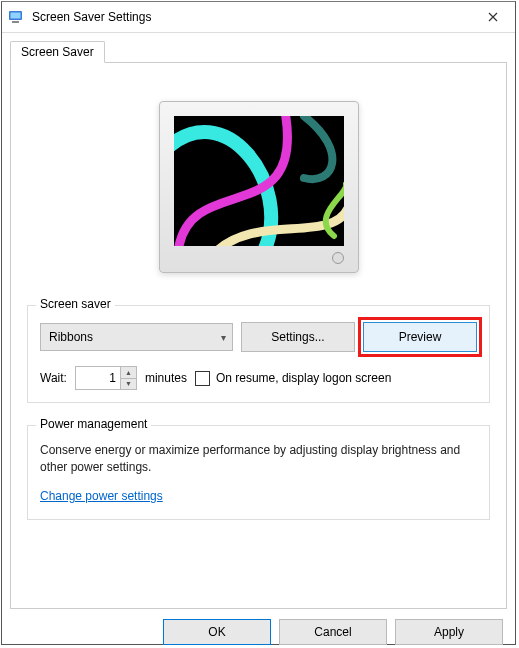  I want to click on screensaver-group-label: Screen saver, so click(76, 304).